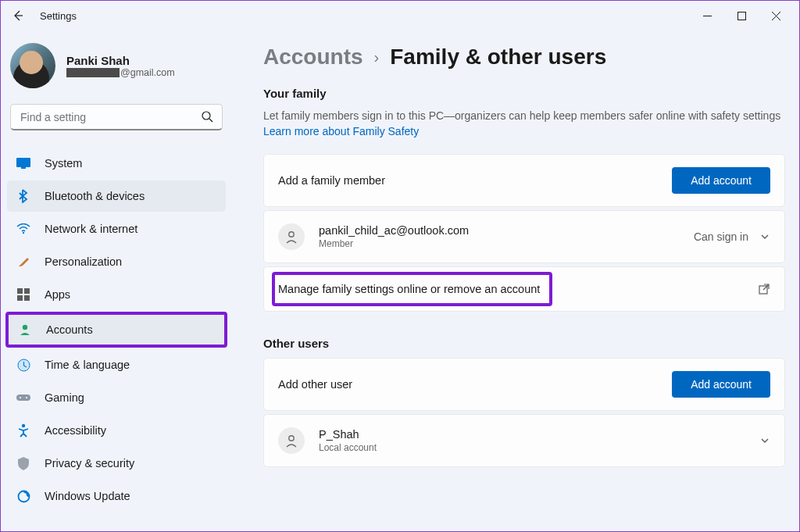 The image size is (800, 532). I want to click on paintbrush-icon, so click(23, 262).